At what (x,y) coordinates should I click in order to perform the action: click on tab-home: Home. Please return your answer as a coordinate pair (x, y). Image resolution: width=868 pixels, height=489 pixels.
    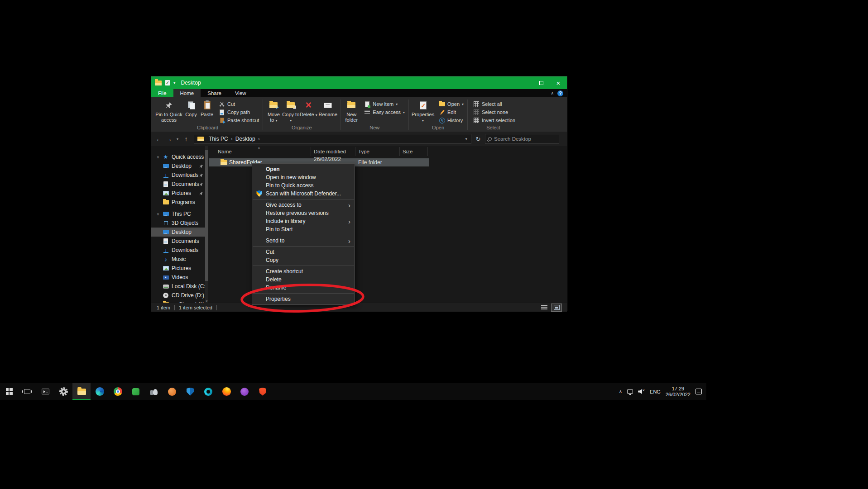
    Looking at the image, I should click on (187, 93).